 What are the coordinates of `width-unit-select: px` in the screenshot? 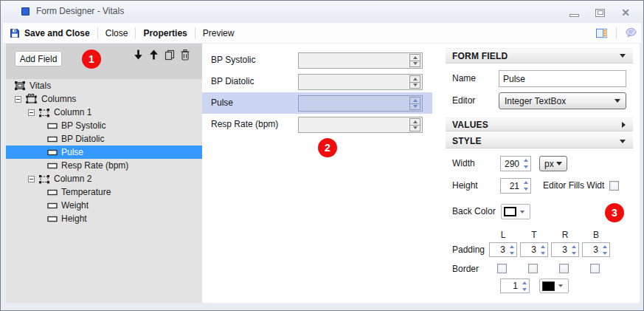 It's located at (553, 164).